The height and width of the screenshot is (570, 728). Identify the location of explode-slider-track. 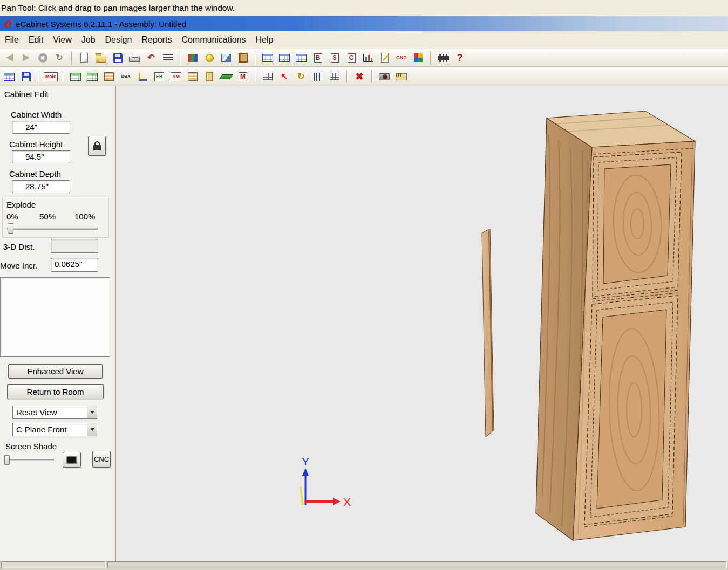
(52, 229).